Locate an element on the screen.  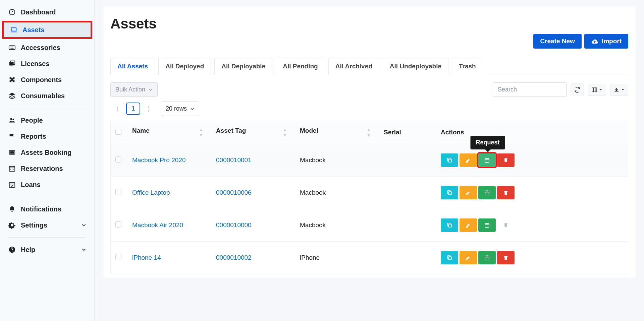
sidebar-item-settings: Settings is located at coordinates (47, 225).